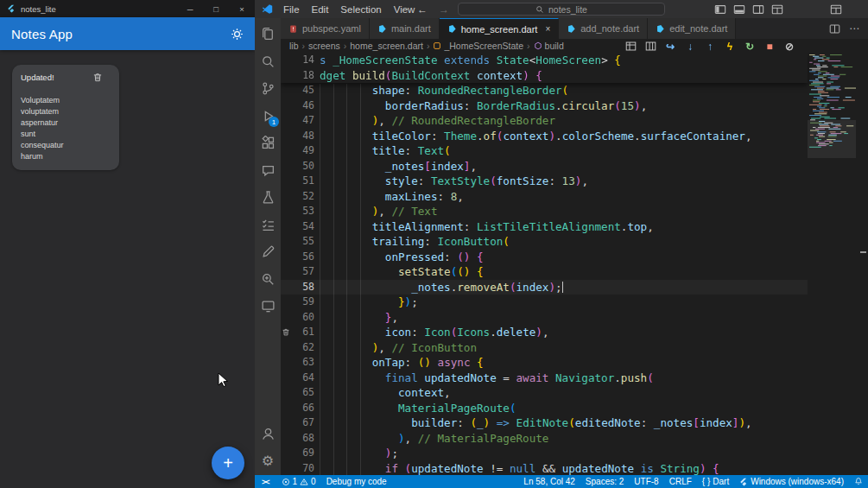 This screenshot has width=868, height=488. I want to click on tab-add_note.dart: add_note.dart, so click(603, 29).